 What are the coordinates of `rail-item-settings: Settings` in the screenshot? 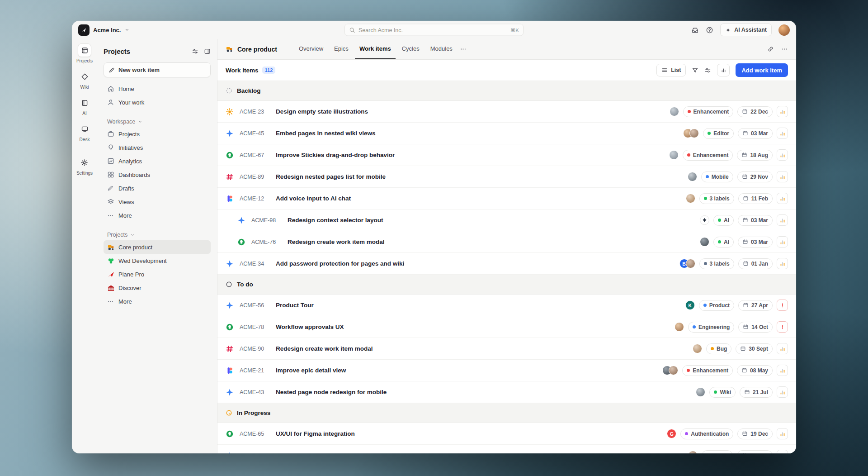 It's located at (85, 166).